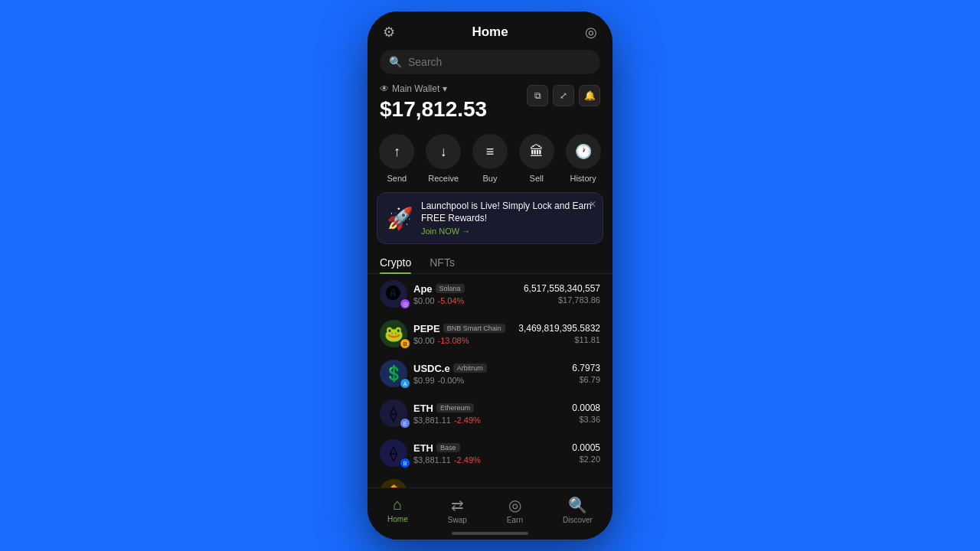 The height and width of the screenshot is (551, 980). What do you see at coordinates (455, 408) in the screenshot?
I see `token-chain-eth-mainnet: Ethereum` at bounding box center [455, 408].